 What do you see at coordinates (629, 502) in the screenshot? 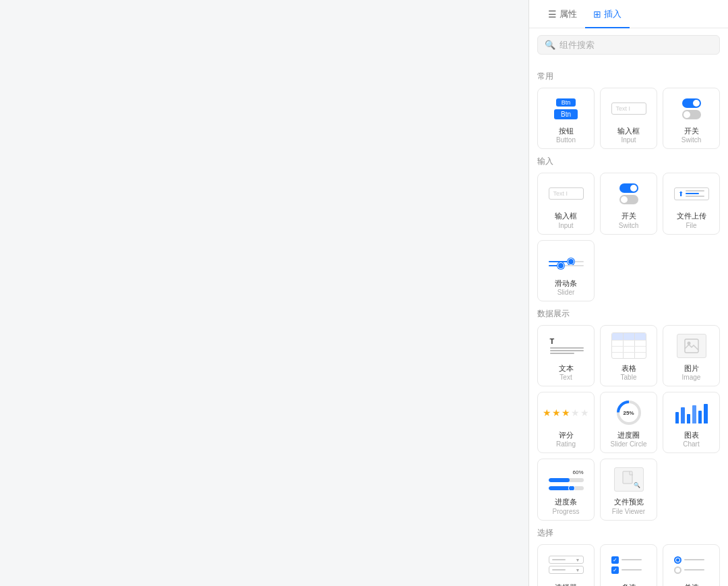
I see `file-viewer-name-zh: 文件预览` at bounding box center [629, 502].